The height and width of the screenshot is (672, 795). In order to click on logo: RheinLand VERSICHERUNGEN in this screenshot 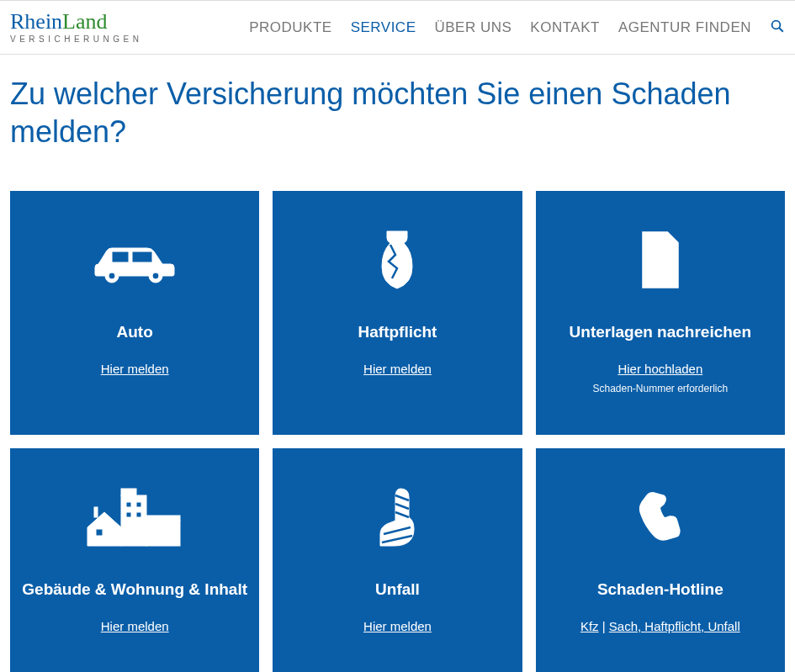, I will do `click(76, 27)`.